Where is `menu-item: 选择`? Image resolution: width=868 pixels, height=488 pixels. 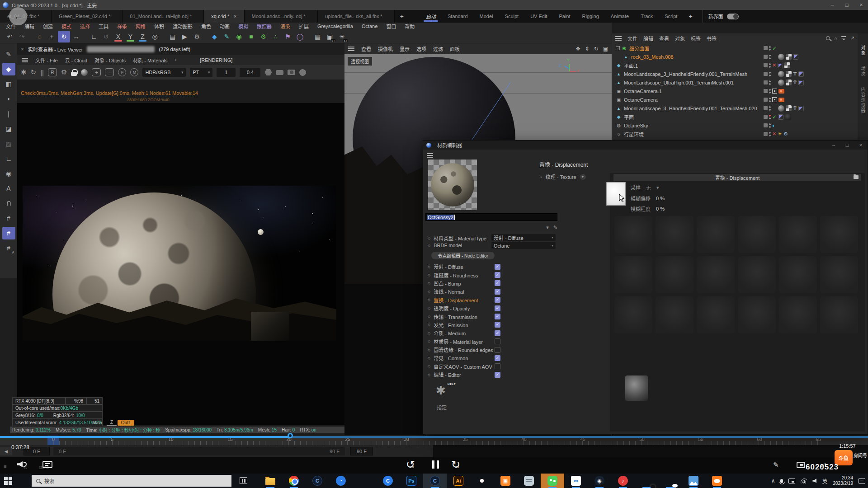
menu-item: 选择 is located at coordinates (85, 26).